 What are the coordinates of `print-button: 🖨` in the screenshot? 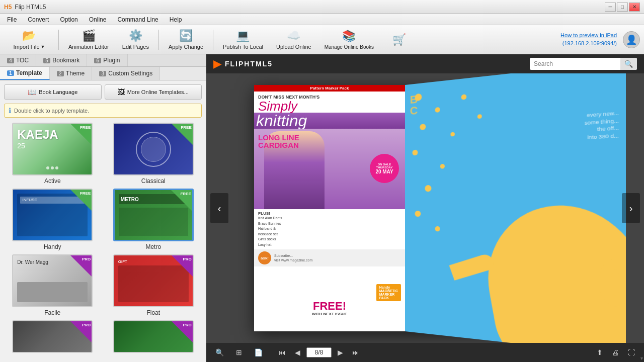 It's located at (615, 352).